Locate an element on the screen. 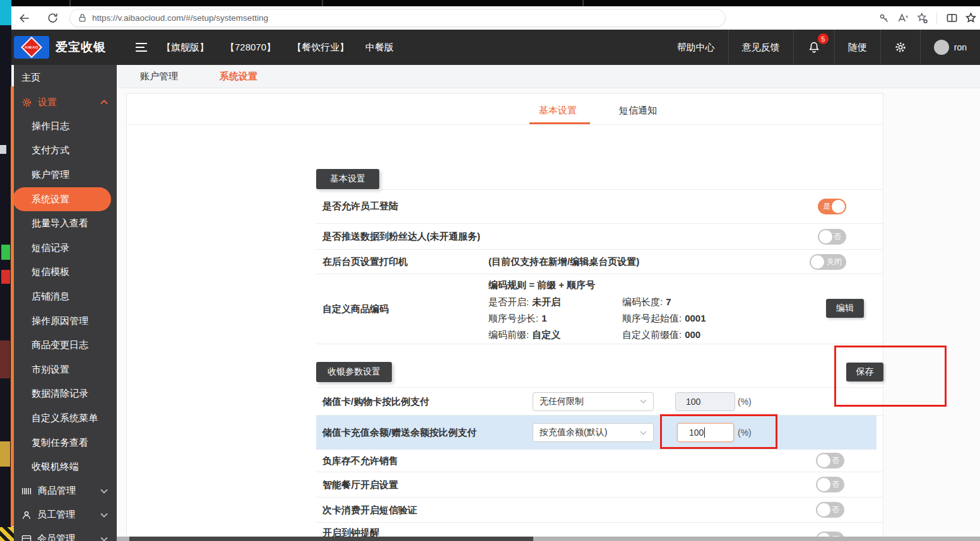 This screenshot has height=541, width=980. sidebar-group-label: 员工管理 is located at coordinates (56, 515).